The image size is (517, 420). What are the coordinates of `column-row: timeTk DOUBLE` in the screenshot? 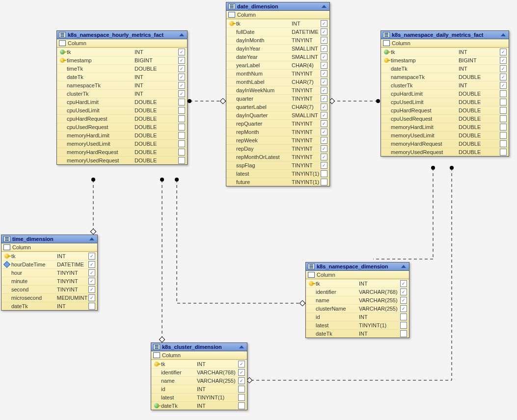 It's located at (122, 69).